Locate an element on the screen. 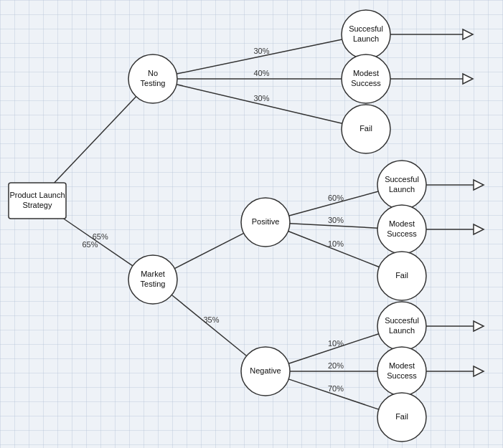 This screenshot has height=448, width=503. svg-text: Market is located at coordinates (153, 274).